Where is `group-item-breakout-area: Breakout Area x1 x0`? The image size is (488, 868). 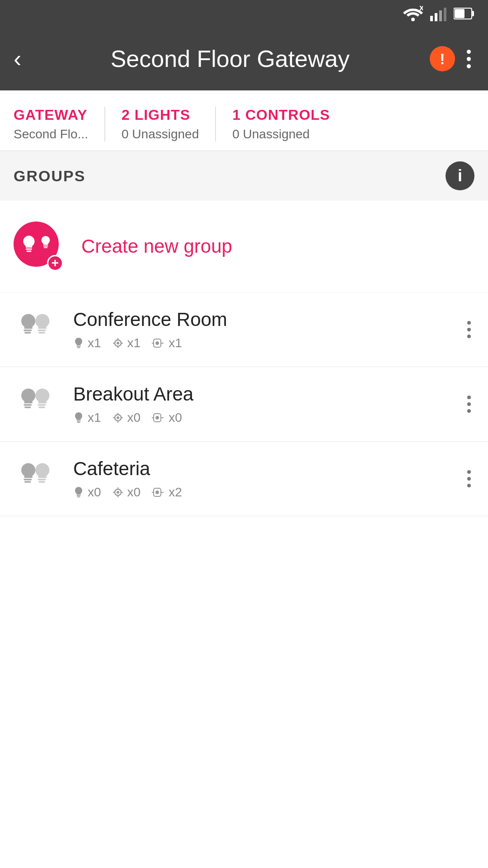 group-item-breakout-area: Breakout Area x1 x0 is located at coordinates (244, 404).